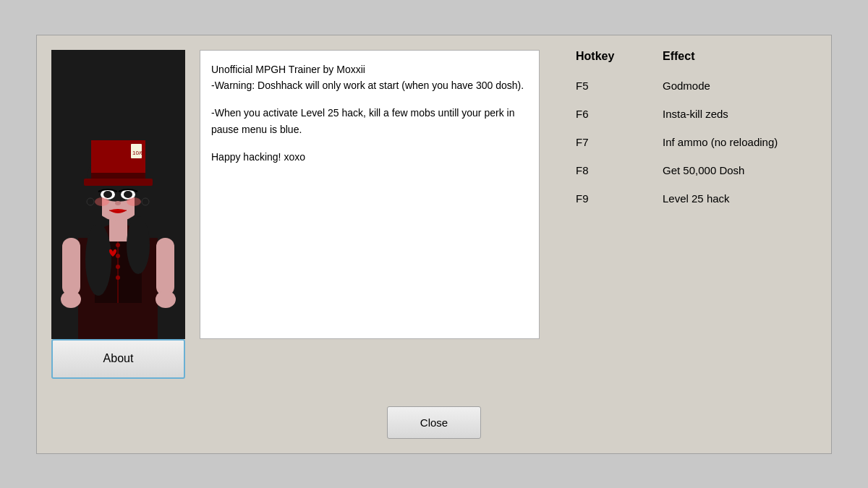  I want to click on hotkey-key-f5: F5, so click(619, 85).